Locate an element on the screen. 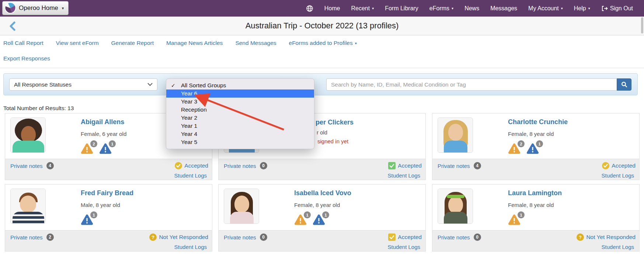 This screenshot has height=260, width=644. student-name: Fred Fairy Bread is located at coordinates (145, 193).